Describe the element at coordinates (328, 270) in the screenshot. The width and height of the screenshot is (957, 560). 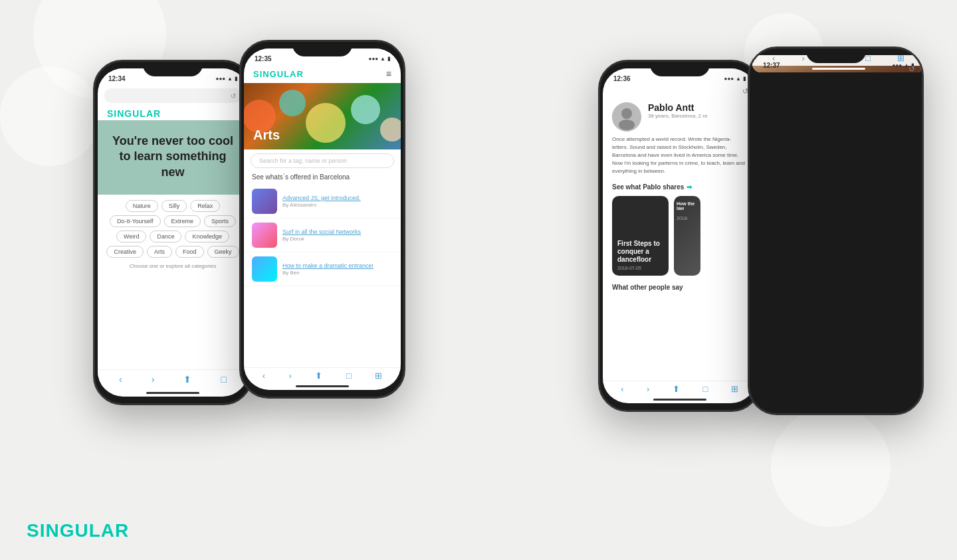
I see `item-3-info: How to make a dramatic entrance! By Ben` at that location.